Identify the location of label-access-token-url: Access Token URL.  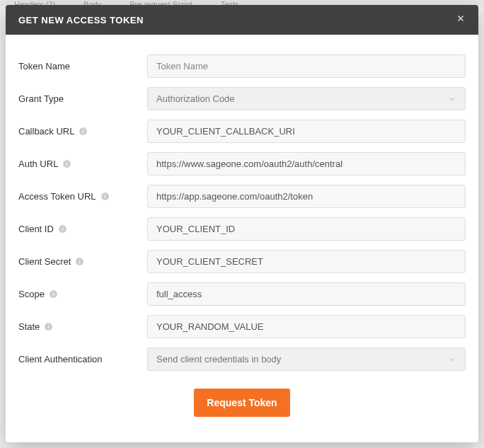
(83, 197).